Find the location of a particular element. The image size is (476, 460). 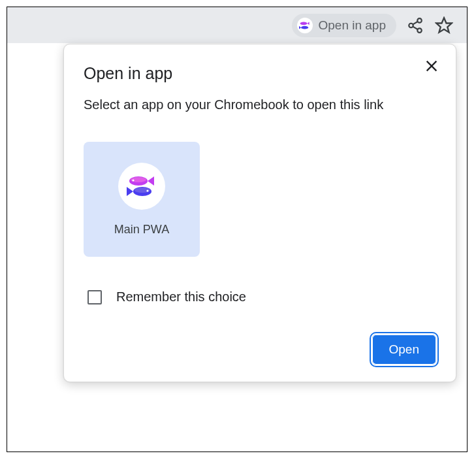

dialog-footer: Open is located at coordinates (260, 350).